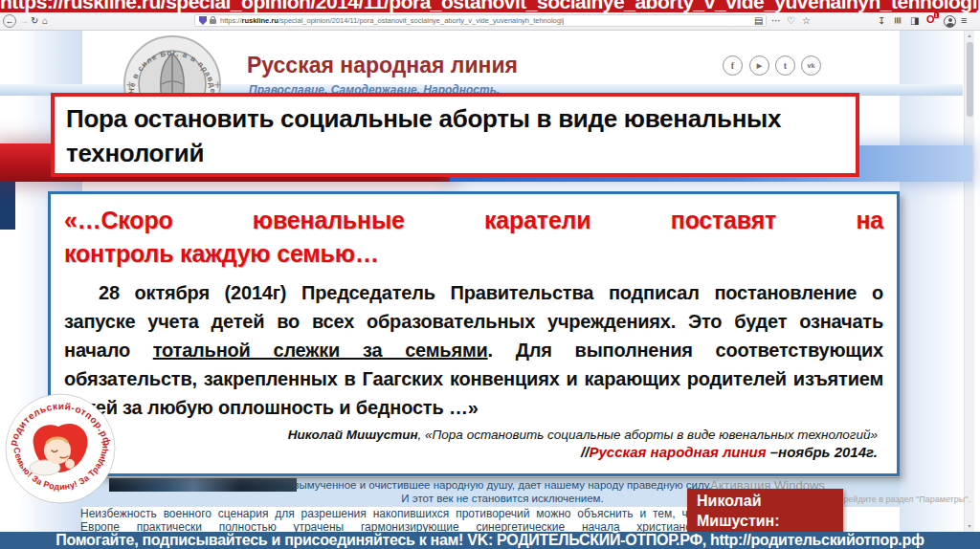 Image resolution: width=980 pixels, height=549 pixels. I want to click on author-name-line1: Николай, so click(769, 501).